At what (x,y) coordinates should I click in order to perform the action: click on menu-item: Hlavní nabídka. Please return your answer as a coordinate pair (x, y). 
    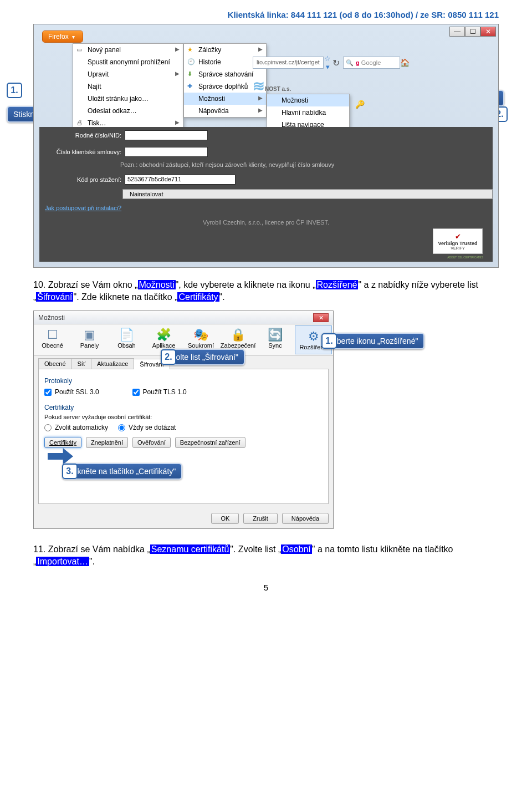
    Looking at the image, I should click on (308, 113).